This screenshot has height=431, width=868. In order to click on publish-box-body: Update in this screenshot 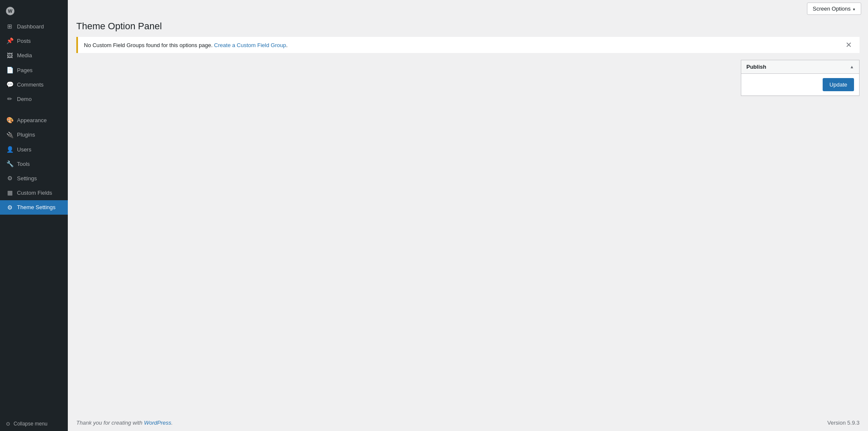, I will do `click(800, 85)`.